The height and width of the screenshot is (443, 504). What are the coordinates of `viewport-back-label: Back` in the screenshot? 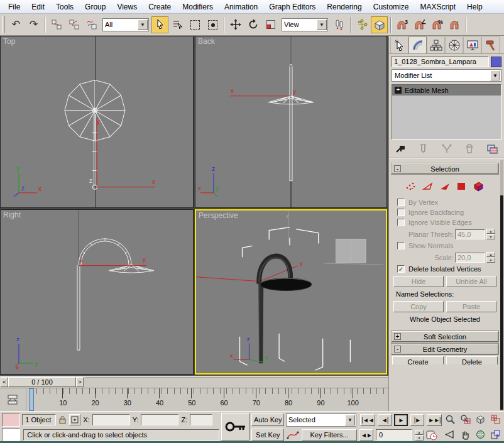 It's located at (206, 41).